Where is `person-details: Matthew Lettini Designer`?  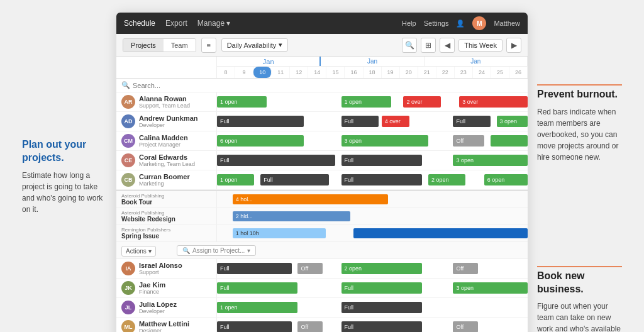 person-details: Matthew Lettini Designer is located at coordinates (175, 326).